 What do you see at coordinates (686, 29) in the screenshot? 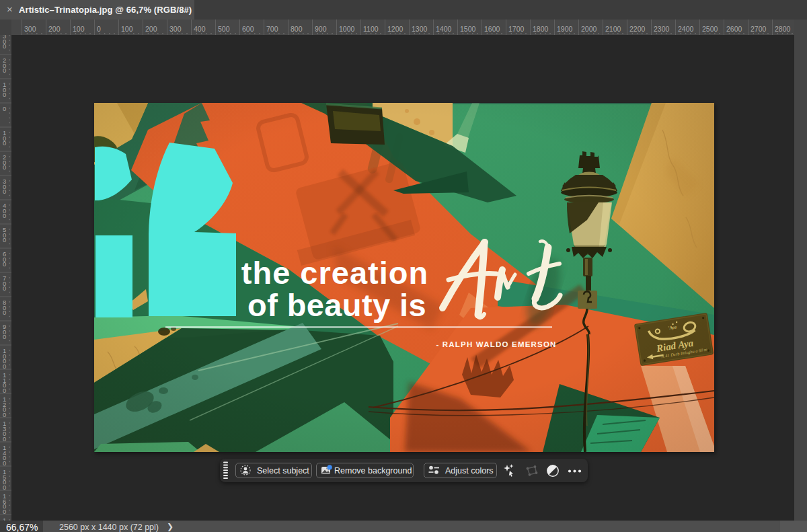
I see `svg-text: 2400` at bounding box center [686, 29].